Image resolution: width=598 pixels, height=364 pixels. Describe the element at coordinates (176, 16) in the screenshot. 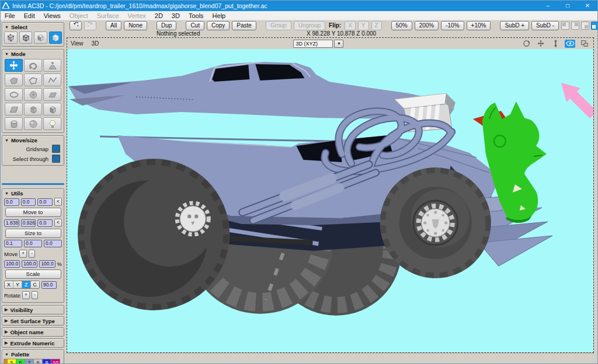

I see `menu-3d: 3D` at that location.